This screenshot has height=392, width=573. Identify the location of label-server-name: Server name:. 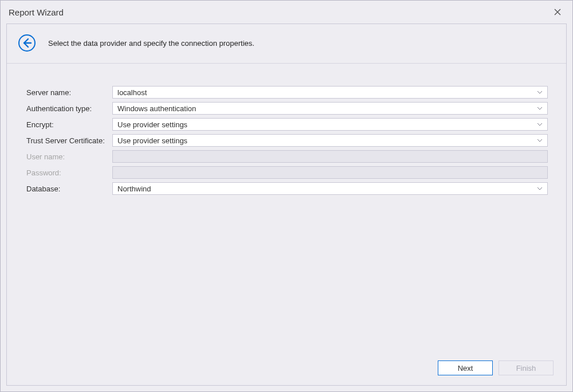
(69, 93).